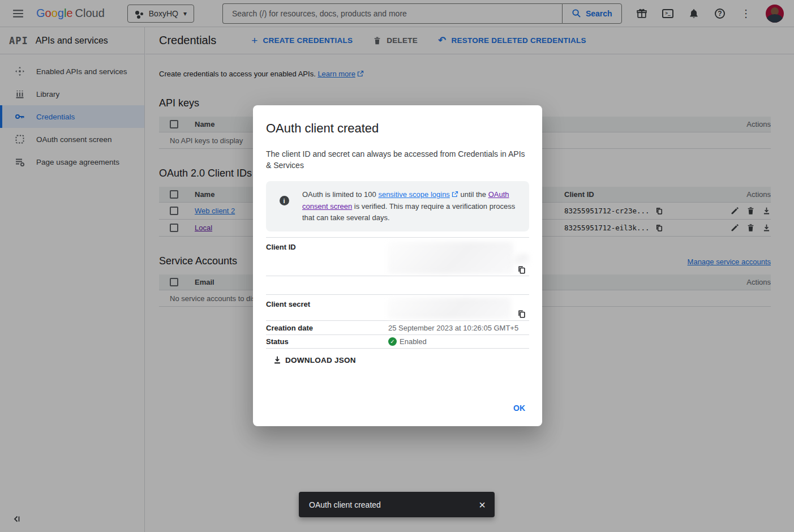  What do you see at coordinates (327, 328) in the screenshot?
I see `creation-date-label: Creation date` at bounding box center [327, 328].